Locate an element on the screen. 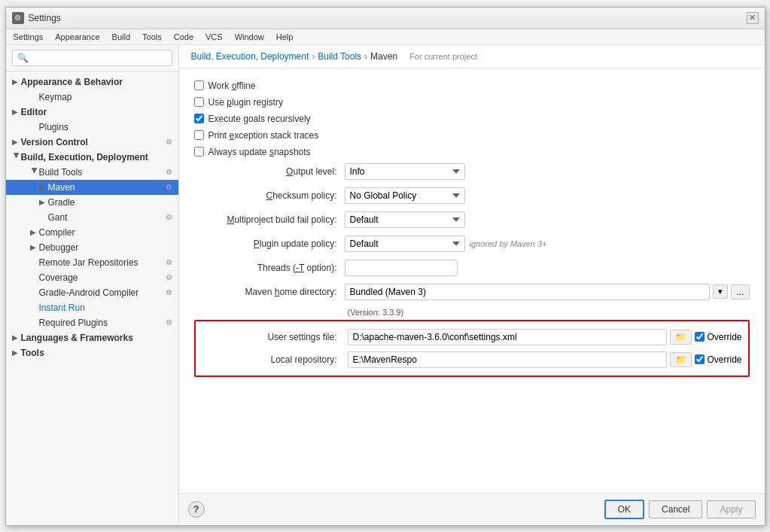 Image resolution: width=770 pixels, height=532 pixels. local-repo-label: Local repository: is located at coordinates (273, 360).